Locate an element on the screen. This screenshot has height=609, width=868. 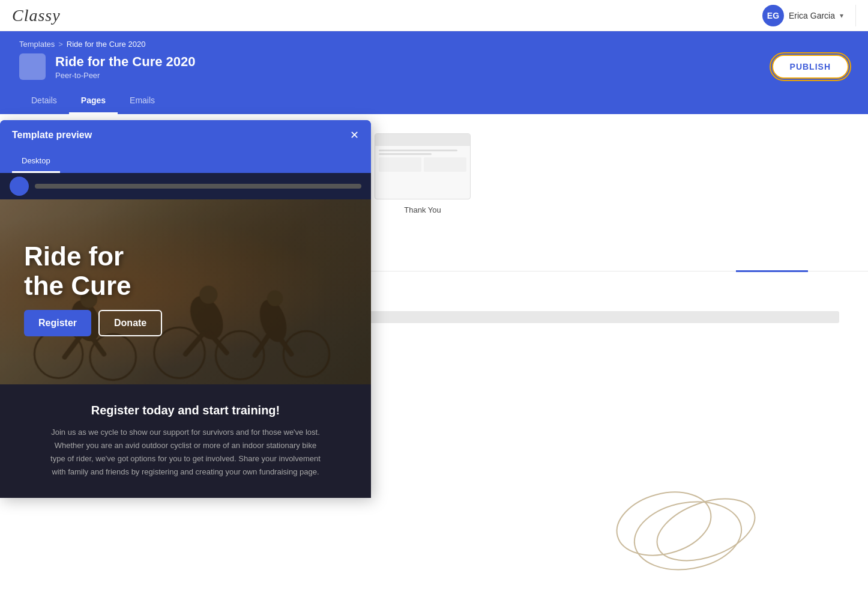
thankyou-thumbnail-frame is located at coordinates (423, 166).